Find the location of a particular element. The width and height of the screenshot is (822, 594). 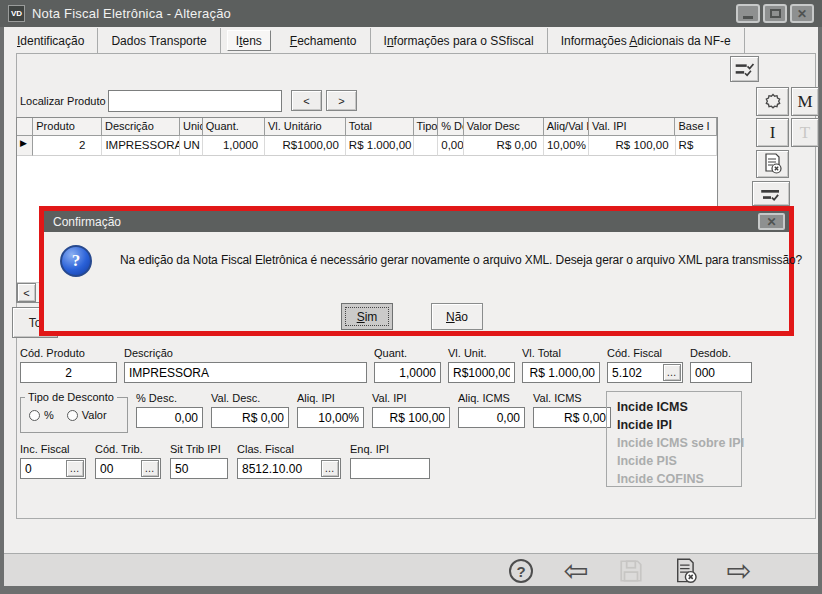

localizar-produto-input is located at coordinates (195, 101).